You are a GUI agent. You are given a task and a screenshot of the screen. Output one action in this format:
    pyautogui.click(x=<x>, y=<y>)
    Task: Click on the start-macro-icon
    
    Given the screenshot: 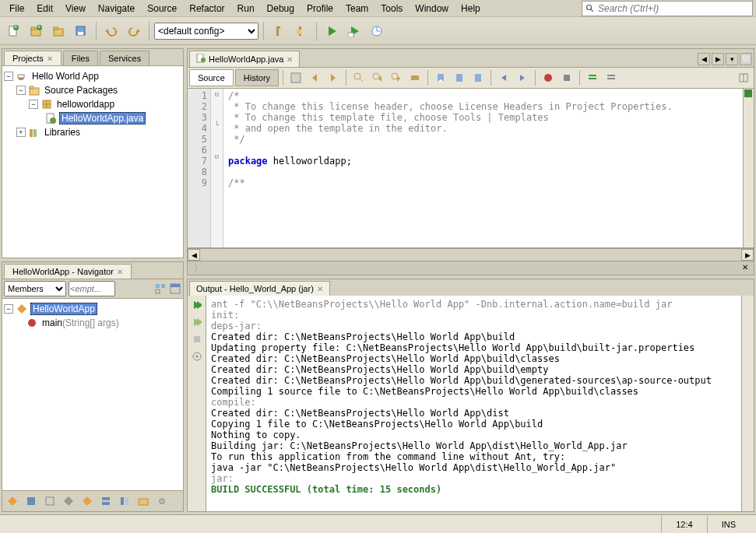 What is the action you would take?
    pyautogui.click(x=548, y=78)
    